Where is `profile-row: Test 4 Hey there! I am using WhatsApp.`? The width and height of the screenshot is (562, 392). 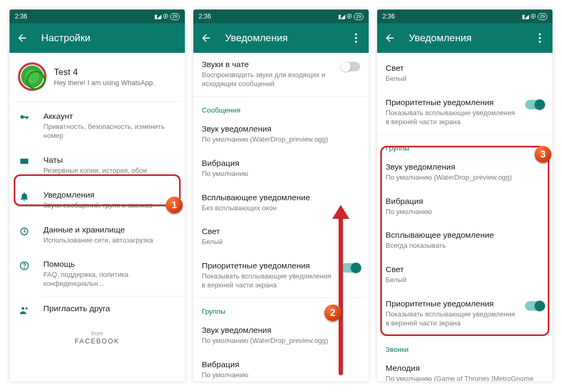 profile-row: Test 4 Hey there! I am using WhatsApp. is located at coordinates (97, 77).